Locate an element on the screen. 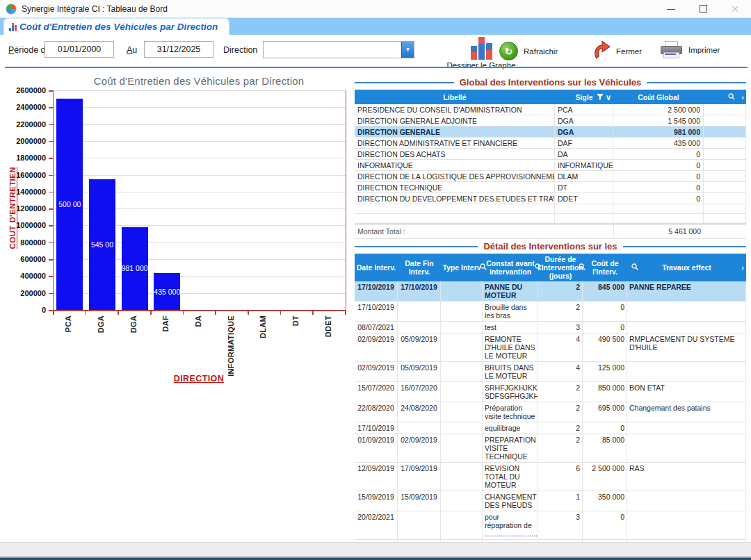 This screenshot has height=560, width=751. table-cell: 6 is located at coordinates (560, 477).